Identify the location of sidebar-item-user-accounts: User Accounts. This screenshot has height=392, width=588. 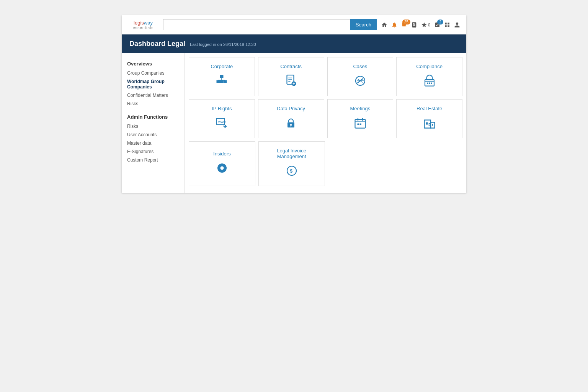
(153, 135).